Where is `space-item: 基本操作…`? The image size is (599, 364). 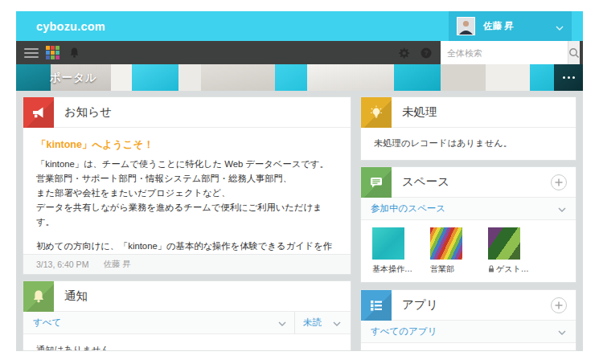
space-item: 基本操作… is located at coordinates (395, 251).